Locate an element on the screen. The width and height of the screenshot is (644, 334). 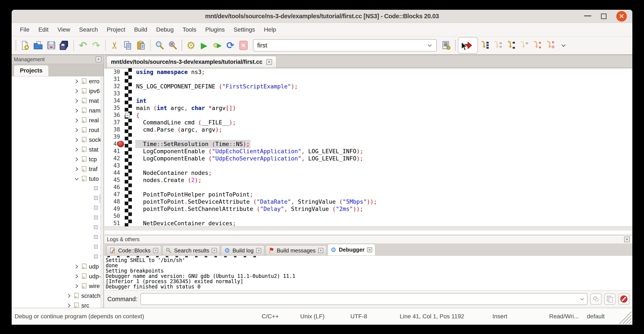
code-line-35: 35main (int argc, char *argv[]) is located at coordinates (368, 108).